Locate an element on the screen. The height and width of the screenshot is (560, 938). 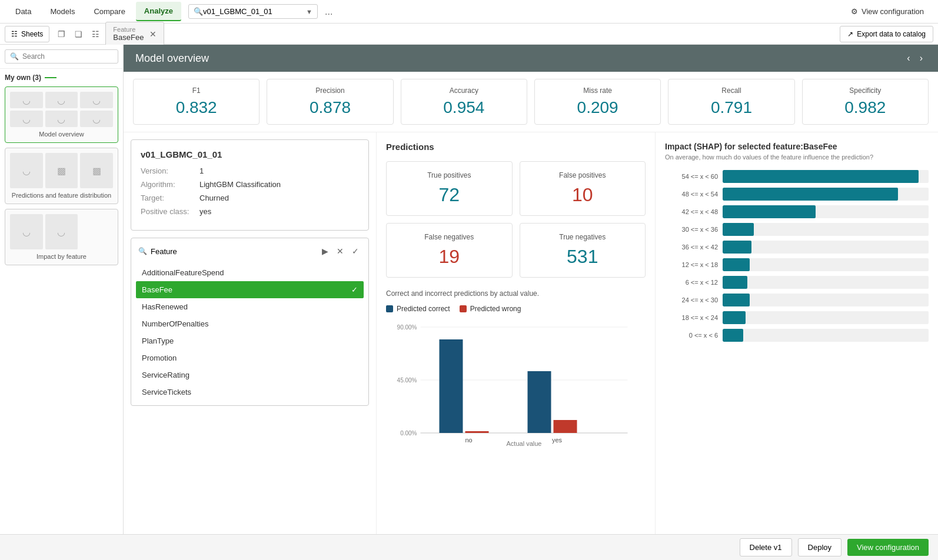
sheet-card-predictions: ◡ ▩ ▩ Predictions and feature distributi… is located at coordinates (61, 176).